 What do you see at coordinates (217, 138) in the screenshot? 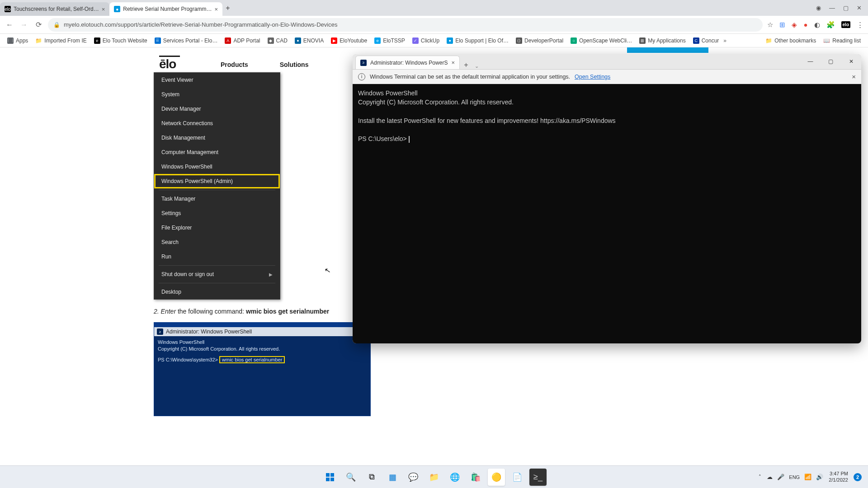
I see `winx-disk-management: Disk Management` at bounding box center [217, 138].